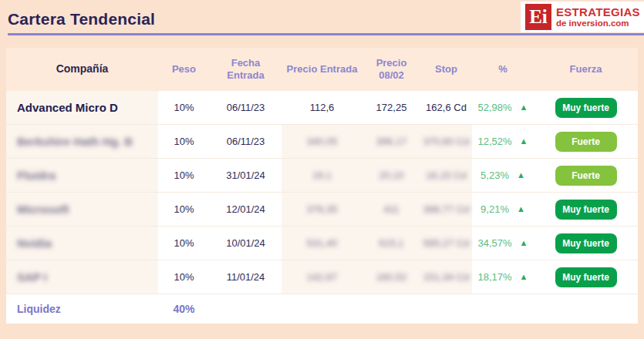 Image resolution: width=644 pixels, height=339 pixels. I want to click on pct-value: 52,98%, so click(495, 108).